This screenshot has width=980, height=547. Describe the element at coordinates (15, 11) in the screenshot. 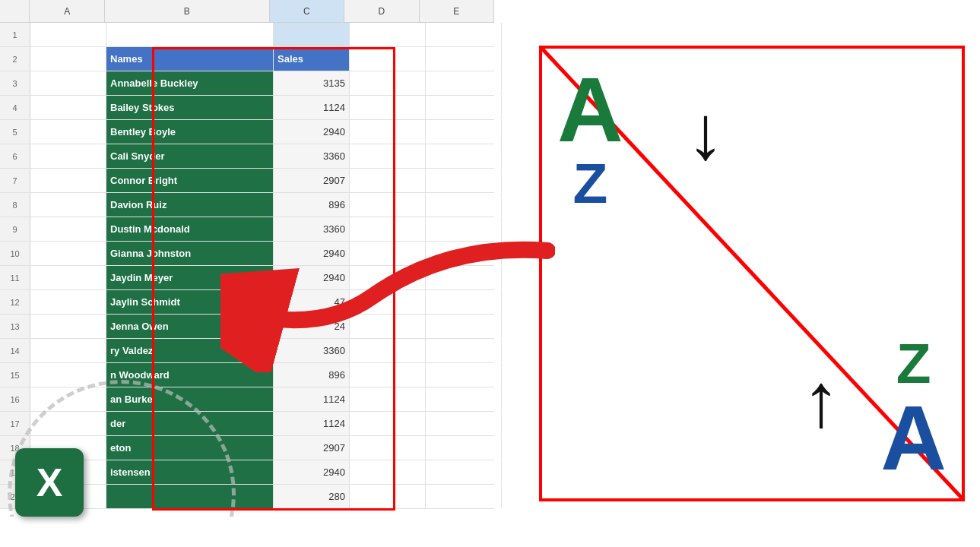

I see `corner-header` at that location.